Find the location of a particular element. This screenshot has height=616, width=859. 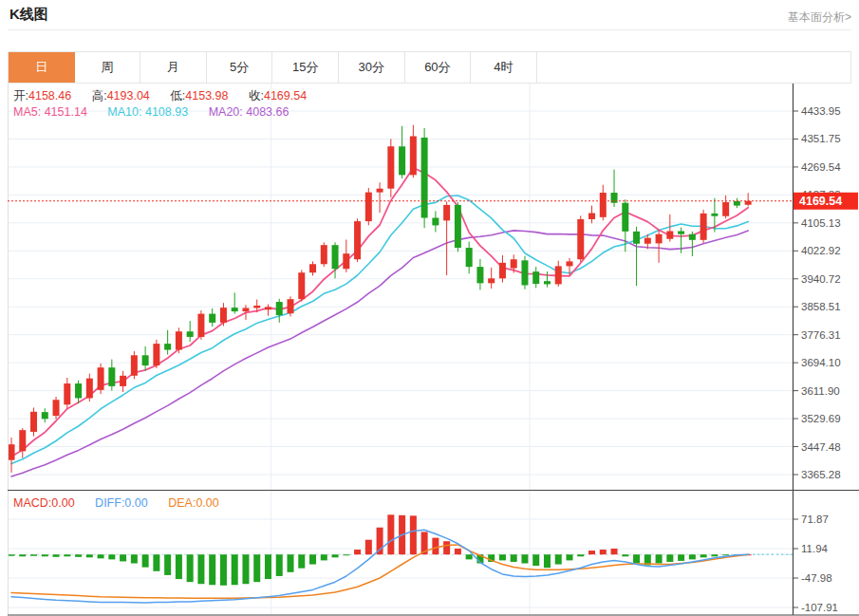

price-axis-label: 3694.10 is located at coordinates (821, 363).